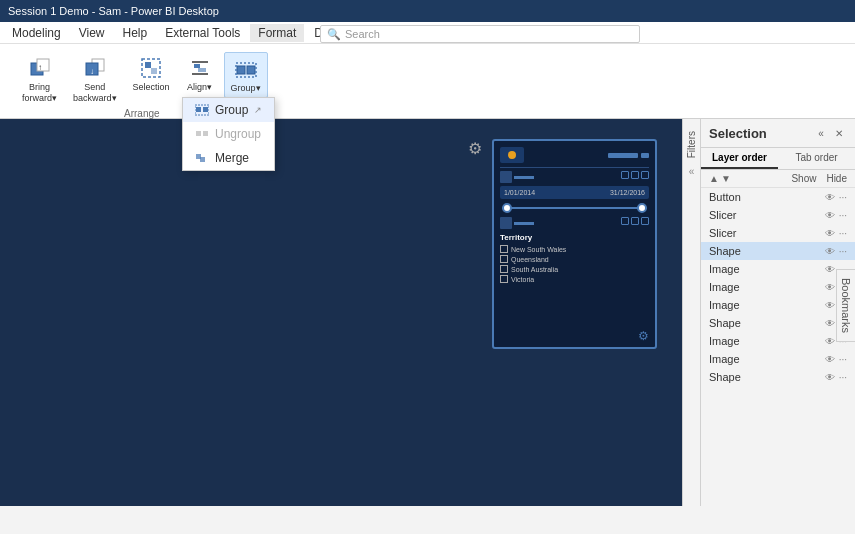 This screenshot has height=534, width=855. I want to click on layer-name-5: Image, so click(767, 287).